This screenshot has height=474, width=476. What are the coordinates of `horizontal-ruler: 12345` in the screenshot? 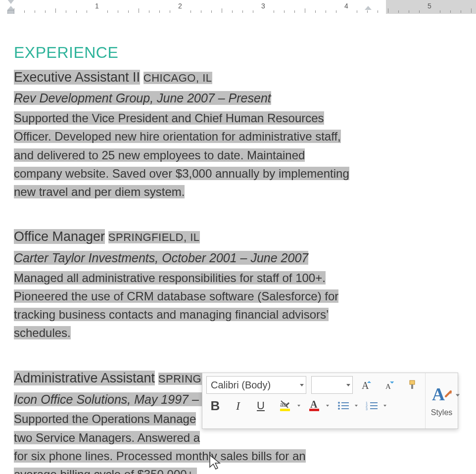 It's located at (238, 7).